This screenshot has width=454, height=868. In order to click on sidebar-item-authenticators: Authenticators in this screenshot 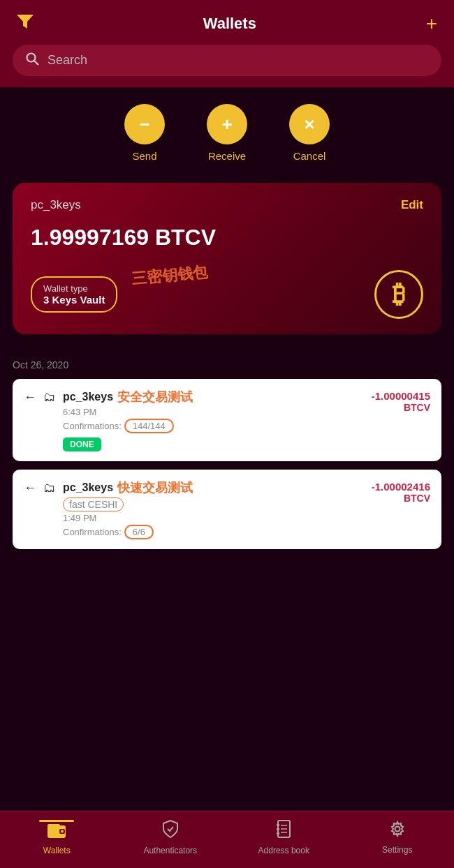, I will do `click(170, 837)`.